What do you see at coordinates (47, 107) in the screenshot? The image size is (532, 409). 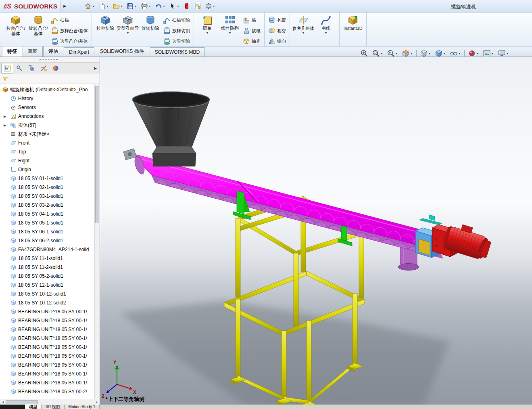 I see `tree-item: Sensors` at bounding box center [47, 107].